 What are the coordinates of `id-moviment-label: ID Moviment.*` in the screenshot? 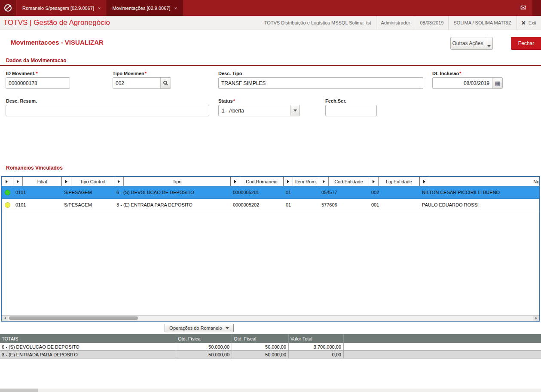 It's located at (22, 73).